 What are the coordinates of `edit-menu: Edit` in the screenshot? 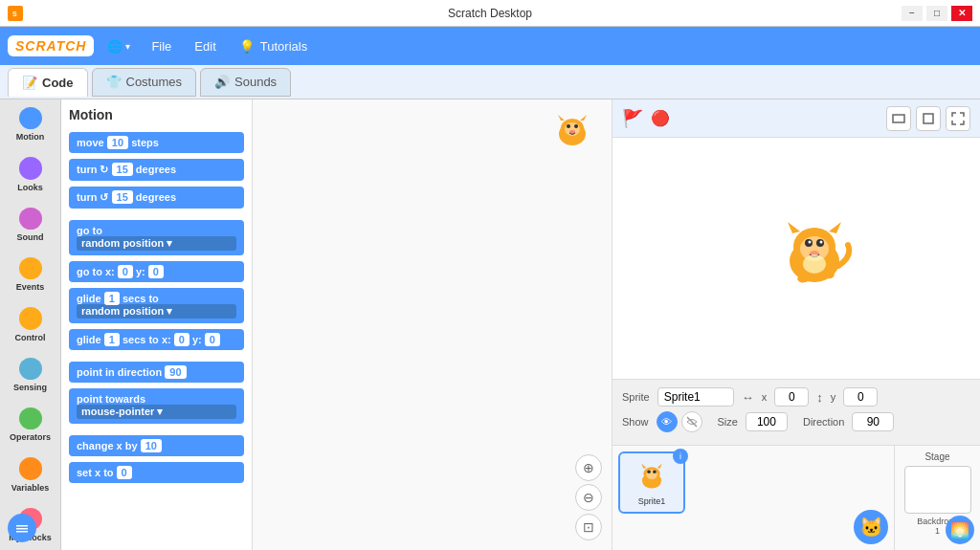 It's located at (205, 46).